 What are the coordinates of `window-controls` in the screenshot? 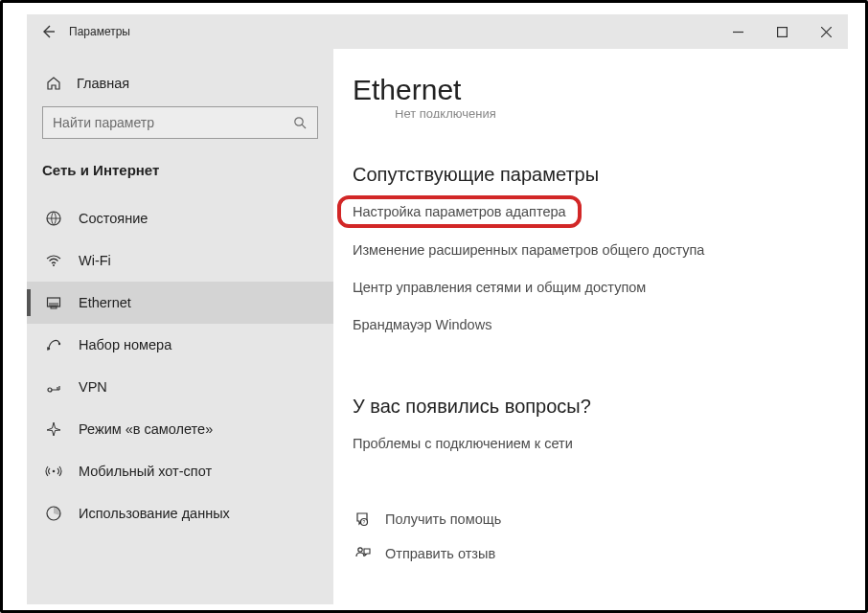 It's located at (782, 32).